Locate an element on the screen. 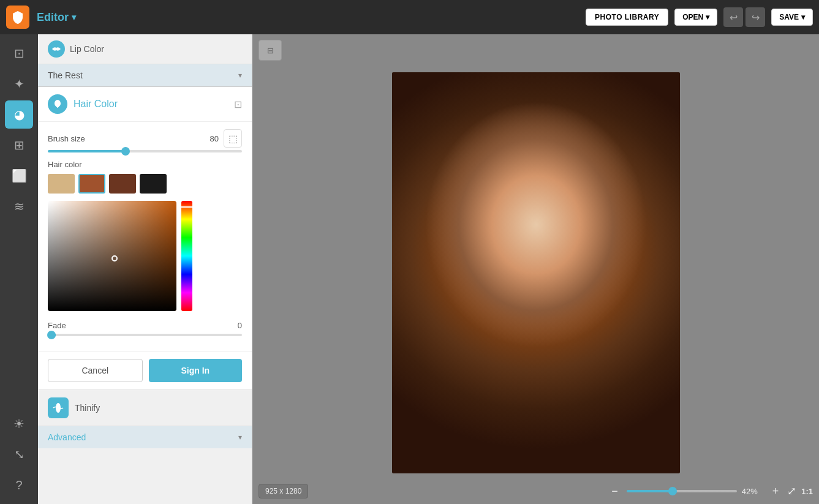 The width and height of the screenshot is (819, 504). editor-title-chevron: ▾ is located at coordinates (74, 17).